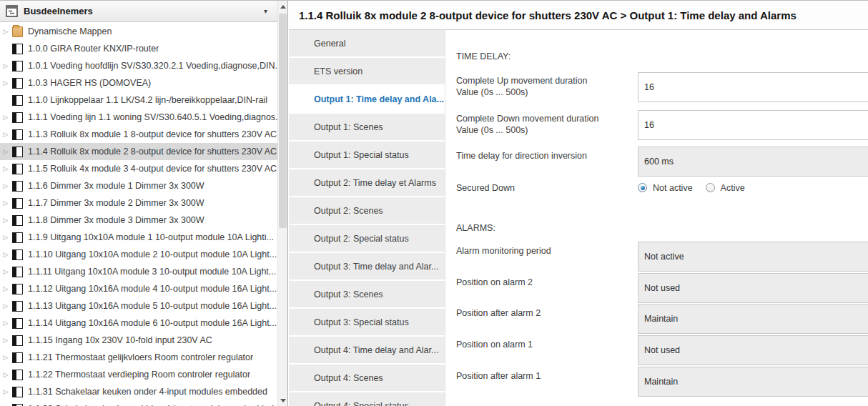 This screenshot has width=868, height=406. What do you see at coordinates (376, 350) in the screenshot?
I see `tab-label: Output 4: Time delay and Alar...` at bounding box center [376, 350].